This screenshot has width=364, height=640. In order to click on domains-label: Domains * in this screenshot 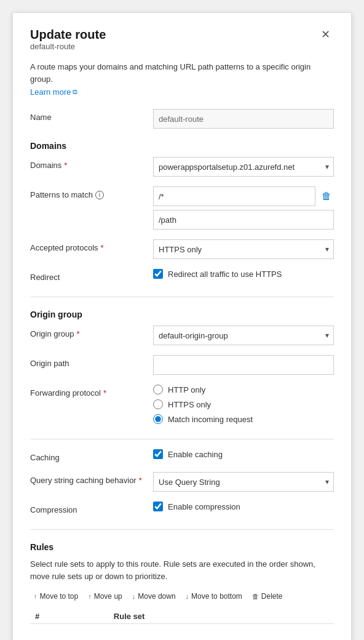, I will do `click(92, 164)`.